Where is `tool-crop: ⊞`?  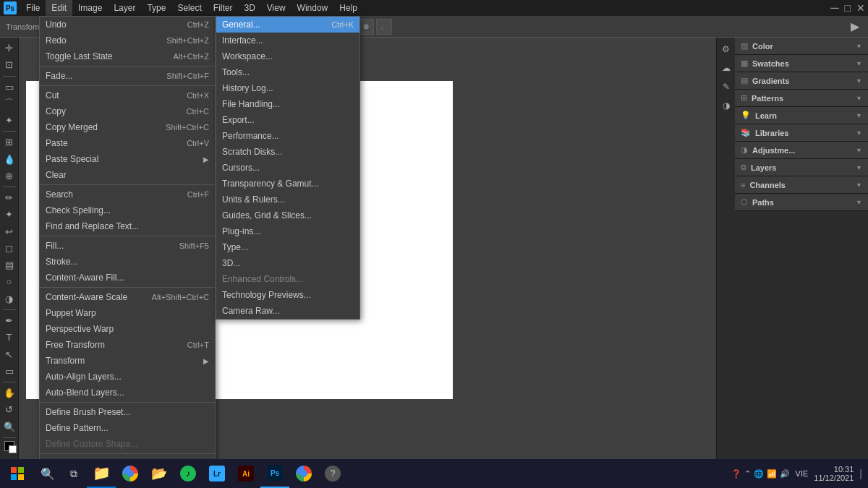 tool-crop: ⊞ is located at coordinates (9, 142).